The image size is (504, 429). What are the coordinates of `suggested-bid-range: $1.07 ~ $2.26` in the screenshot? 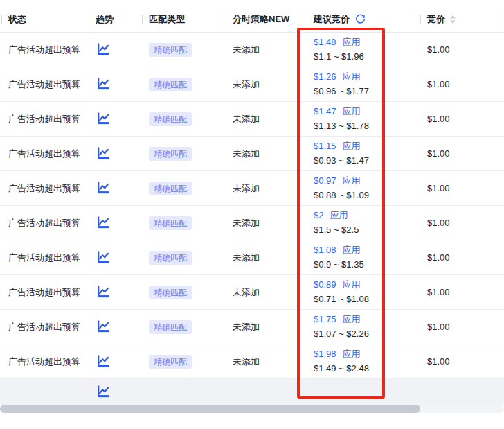 It's located at (367, 334).